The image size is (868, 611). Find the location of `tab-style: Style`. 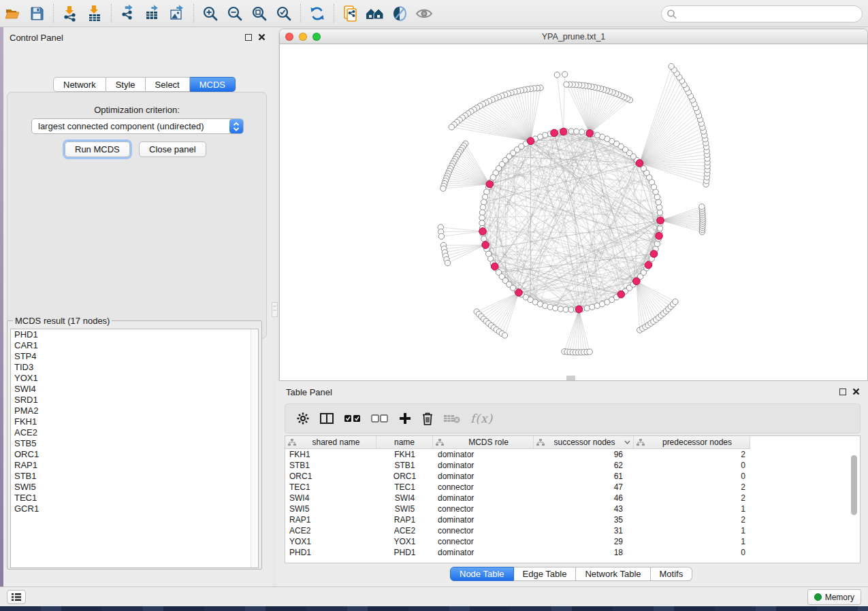

tab-style: Style is located at coordinates (126, 84).